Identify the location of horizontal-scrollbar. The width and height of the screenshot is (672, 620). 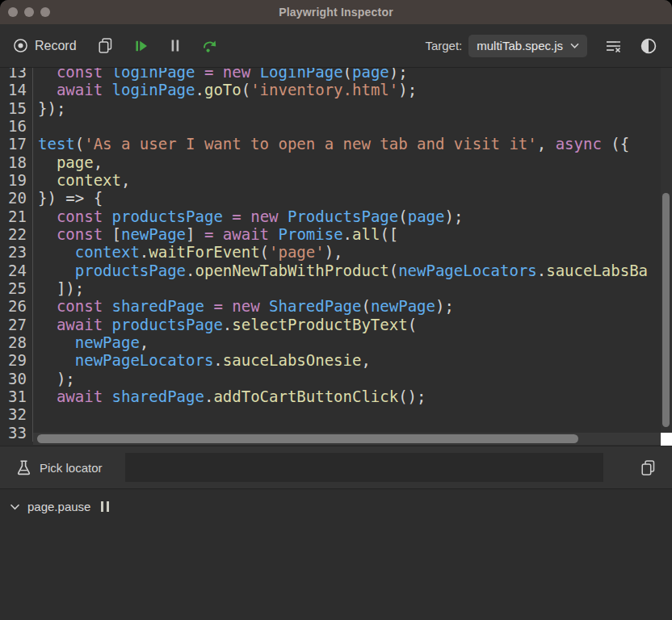
(347, 439).